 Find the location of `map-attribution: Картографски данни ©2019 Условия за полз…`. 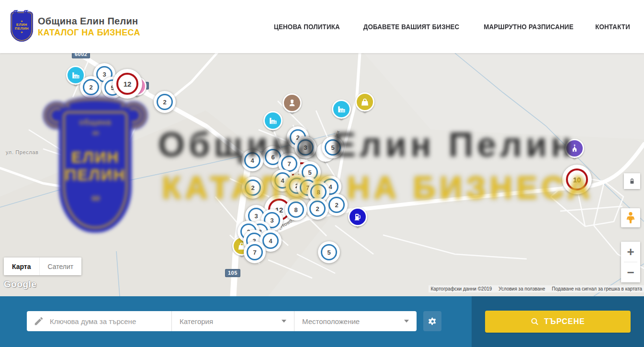

map-attribution: Картографски данни ©2019 Условия за полз… is located at coordinates (536, 289).